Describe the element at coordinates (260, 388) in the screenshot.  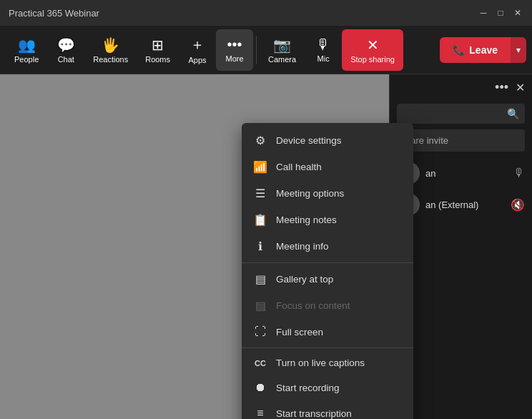
I see `record-icon: ⏺` at that location.